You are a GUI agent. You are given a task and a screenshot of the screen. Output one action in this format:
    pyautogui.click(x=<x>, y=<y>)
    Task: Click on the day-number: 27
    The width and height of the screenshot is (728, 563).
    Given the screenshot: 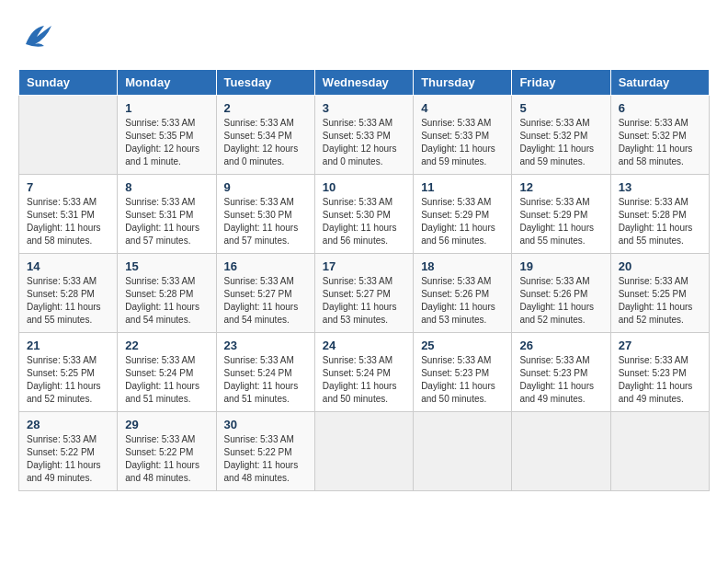 What is the action you would take?
    pyautogui.click(x=660, y=346)
    